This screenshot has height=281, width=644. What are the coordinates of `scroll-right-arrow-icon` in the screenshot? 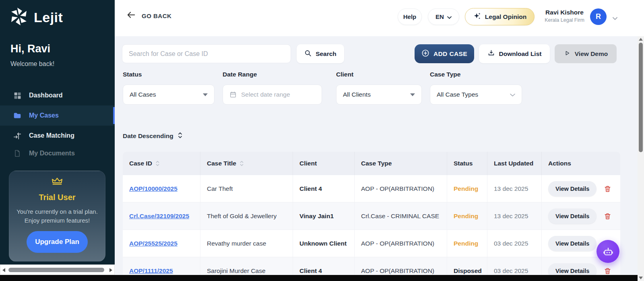 It's located at (111, 270).